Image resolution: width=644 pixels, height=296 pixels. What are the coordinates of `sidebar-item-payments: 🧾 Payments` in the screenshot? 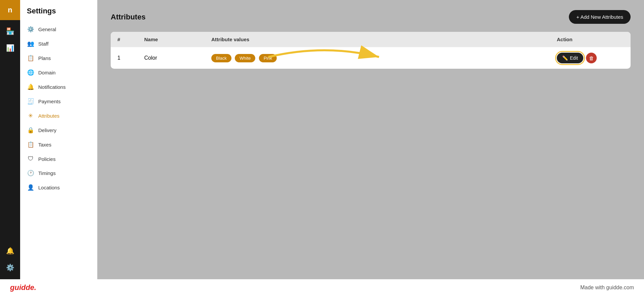 It's located at (59, 101).